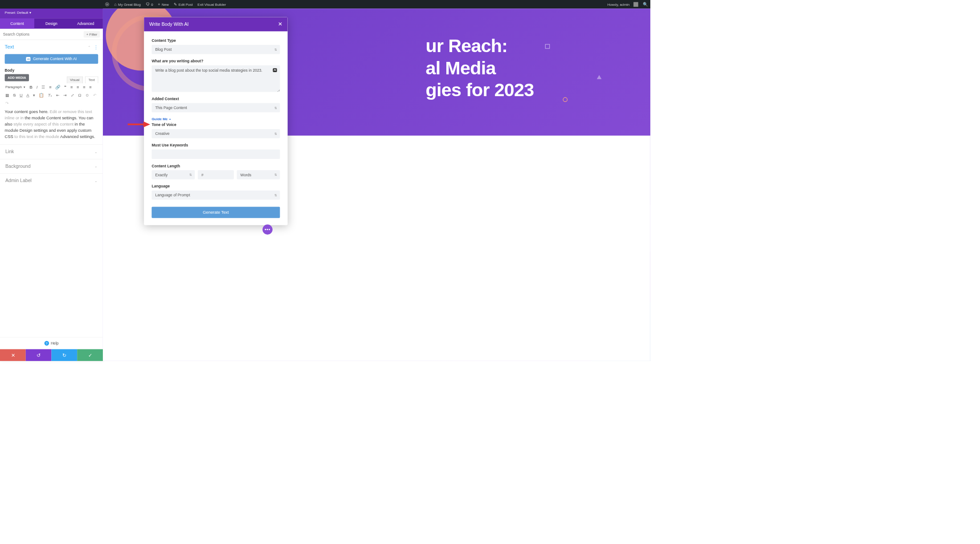 The image size is (980, 544). I want to click on editor-body: Your content goes here. Edit or remove t…, so click(52, 124).